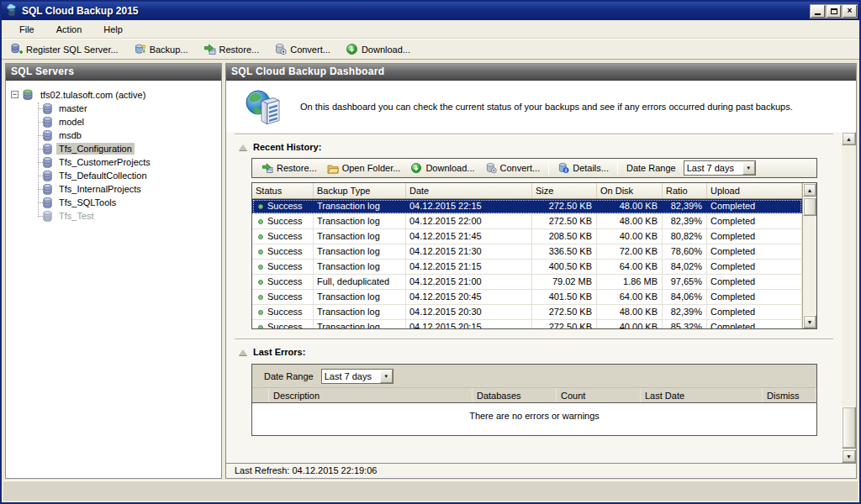  What do you see at coordinates (27, 29) in the screenshot?
I see `menu-file: File` at bounding box center [27, 29].